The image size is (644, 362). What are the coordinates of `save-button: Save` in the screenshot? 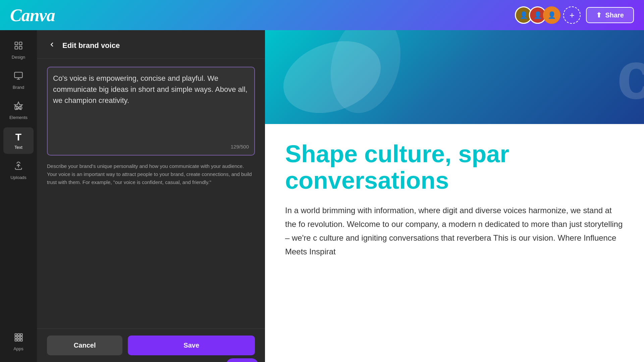 It's located at (191, 345).